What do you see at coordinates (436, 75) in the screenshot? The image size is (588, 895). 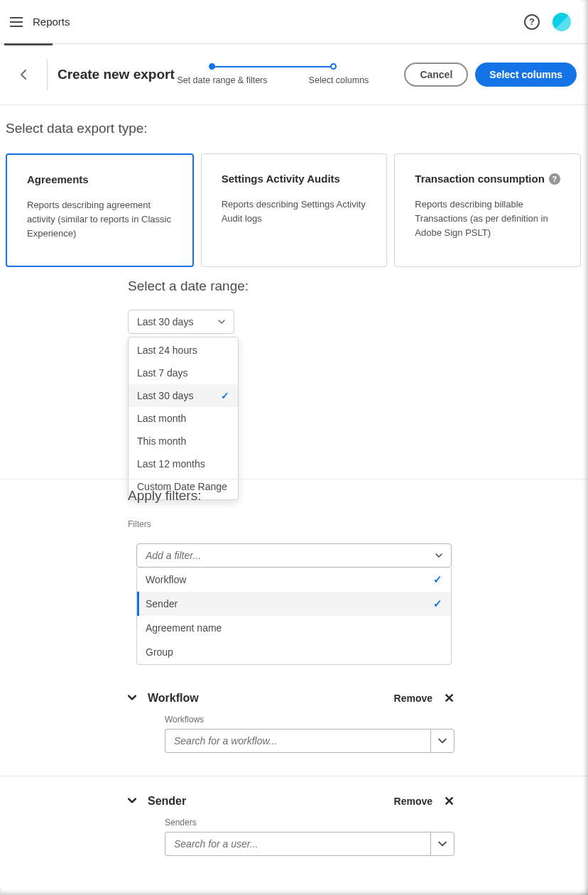 I see `cancel-button: Cancel` at bounding box center [436, 75].